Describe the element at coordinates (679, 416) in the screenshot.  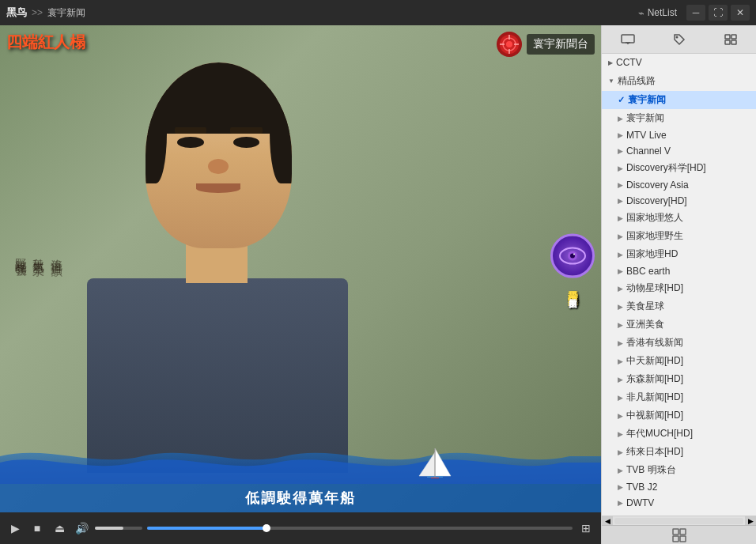
I see `channel-item-zhongshi-news: ▶ 中视新闻[HD]` at that location.